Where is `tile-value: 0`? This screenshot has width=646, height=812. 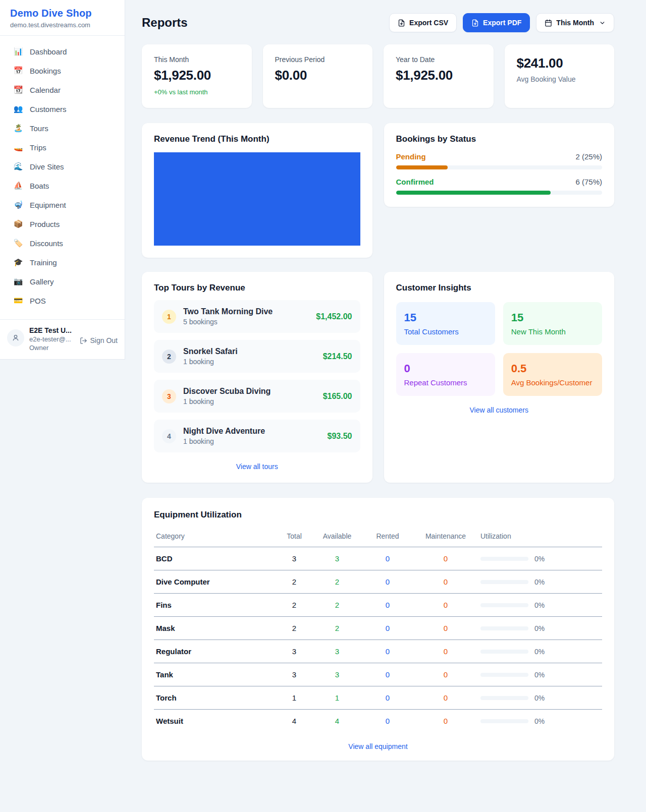 tile-value: 0 is located at coordinates (446, 369).